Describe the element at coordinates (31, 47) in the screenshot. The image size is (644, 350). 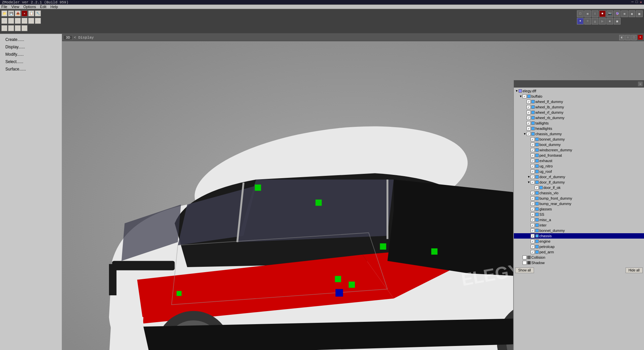
I see `menu-display: Display...` at that location.